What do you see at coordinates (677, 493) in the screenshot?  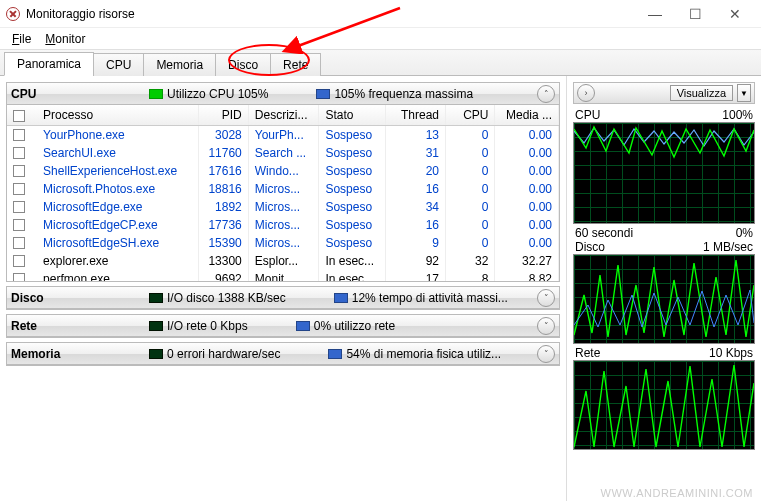 I see `watermark: WWW.ANDREAMININI.COM` at bounding box center [677, 493].